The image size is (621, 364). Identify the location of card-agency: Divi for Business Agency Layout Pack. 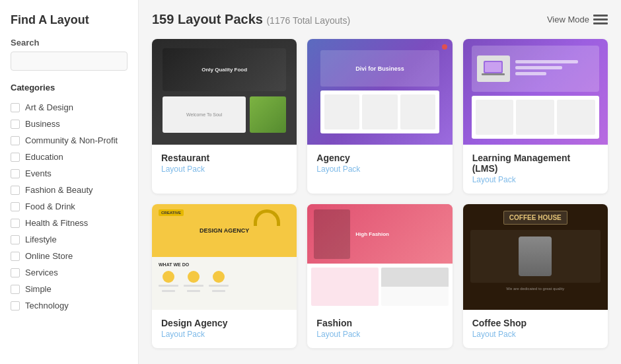
(379, 116).